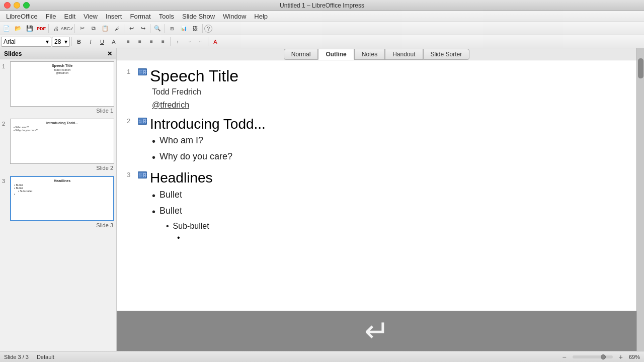  What do you see at coordinates (301, 54) in the screenshot?
I see `tab-normal: Normal` at bounding box center [301, 54].